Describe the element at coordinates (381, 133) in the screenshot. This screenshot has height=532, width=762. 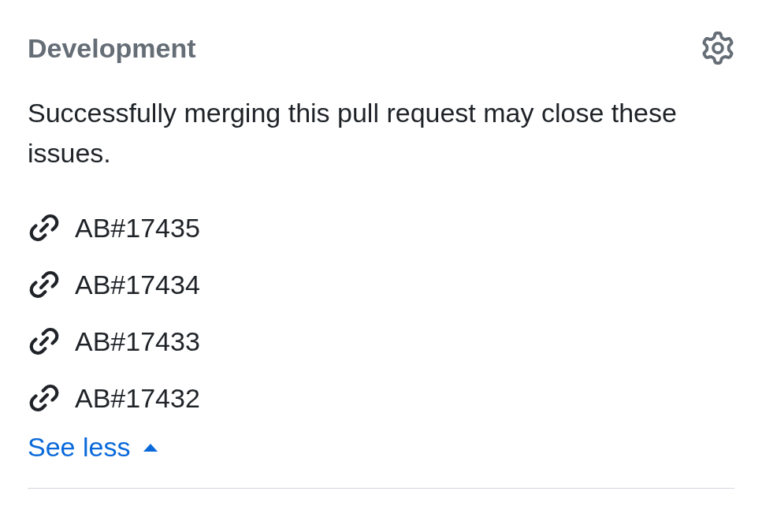
I see `section-description: Successfully merging this pull request m…` at that location.